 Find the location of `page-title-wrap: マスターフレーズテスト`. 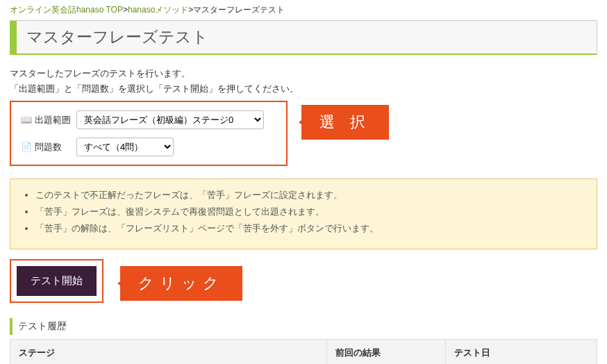

page-title-wrap: マスターフレーズテスト is located at coordinates (304, 38).